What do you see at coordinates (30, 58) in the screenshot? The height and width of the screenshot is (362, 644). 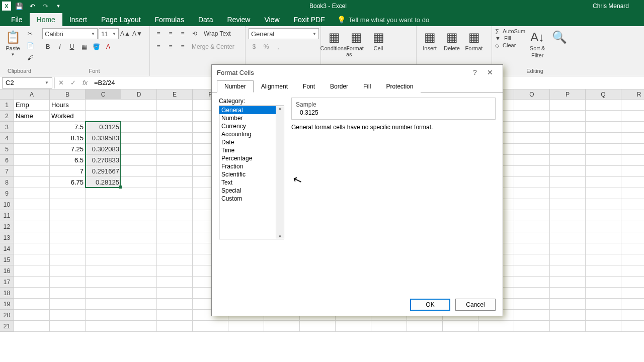 I see `format-painter-icon: 🖌` at bounding box center [30, 58].